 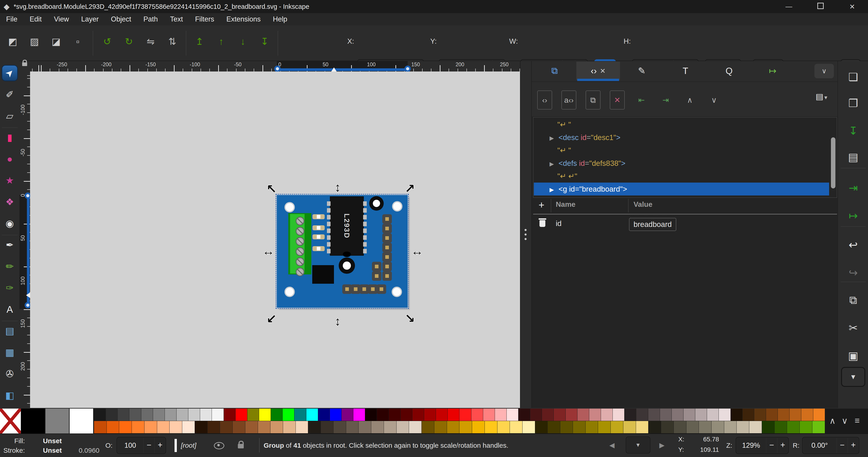 I want to click on tab-export: ↦, so click(x=773, y=71).